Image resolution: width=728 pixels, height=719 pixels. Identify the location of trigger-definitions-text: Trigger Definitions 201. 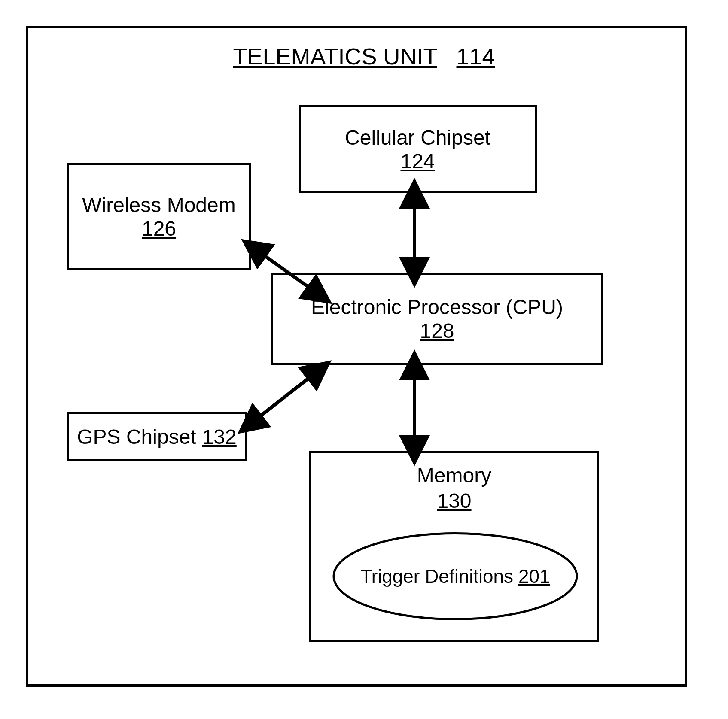
(455, 576).